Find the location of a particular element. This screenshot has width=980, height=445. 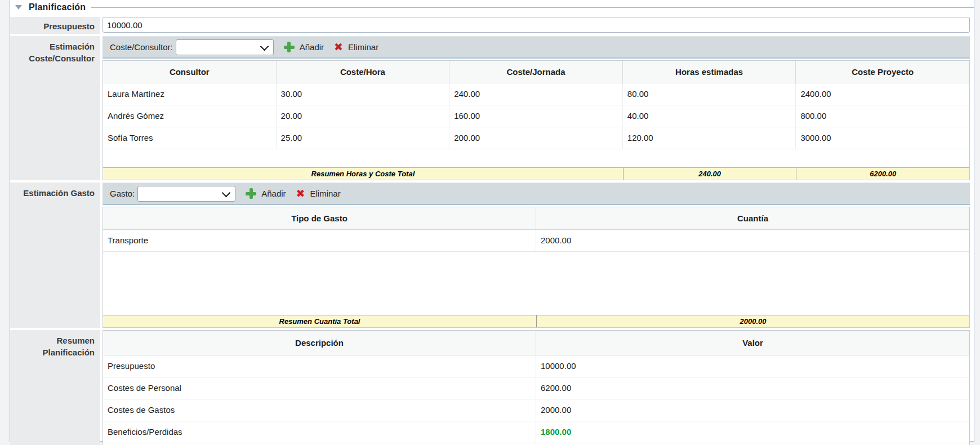

summary-label: Resumen Cuantía Total is located at coordinates (320, 321).